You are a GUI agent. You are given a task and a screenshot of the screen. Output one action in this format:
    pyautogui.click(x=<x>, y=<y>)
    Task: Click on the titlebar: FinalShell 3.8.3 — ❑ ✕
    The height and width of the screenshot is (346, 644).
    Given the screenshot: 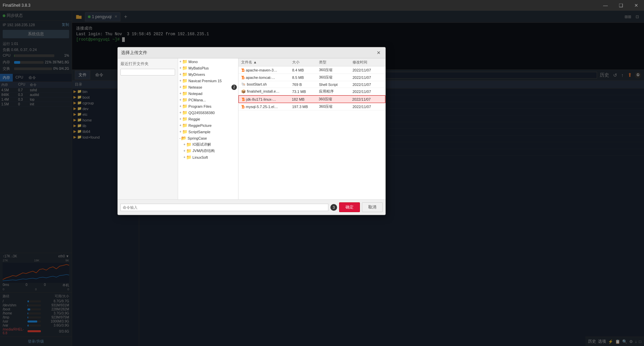 What is the action you would take?
    pyautogui.click(x=322, y=5)
    